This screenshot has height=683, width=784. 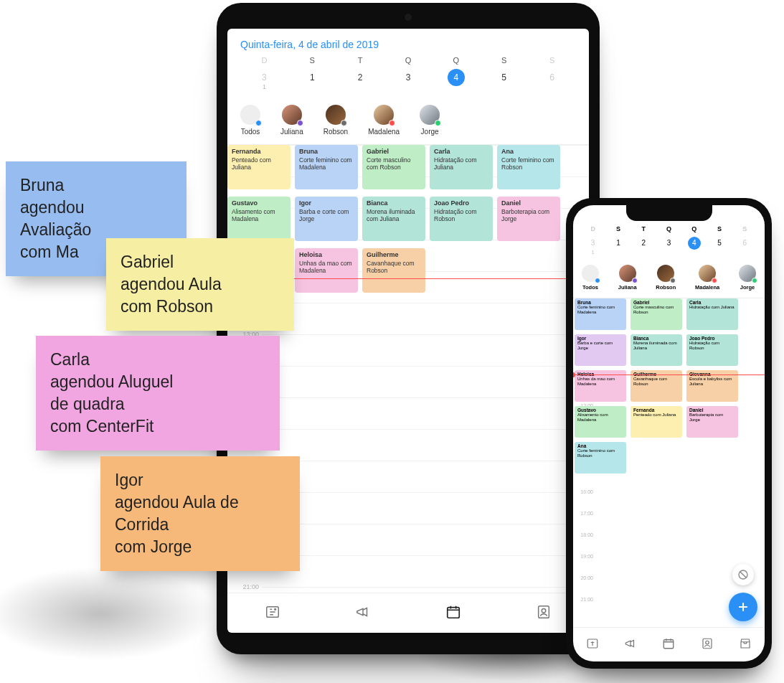 I want to click on block-icon, so click(x=743, y=575).